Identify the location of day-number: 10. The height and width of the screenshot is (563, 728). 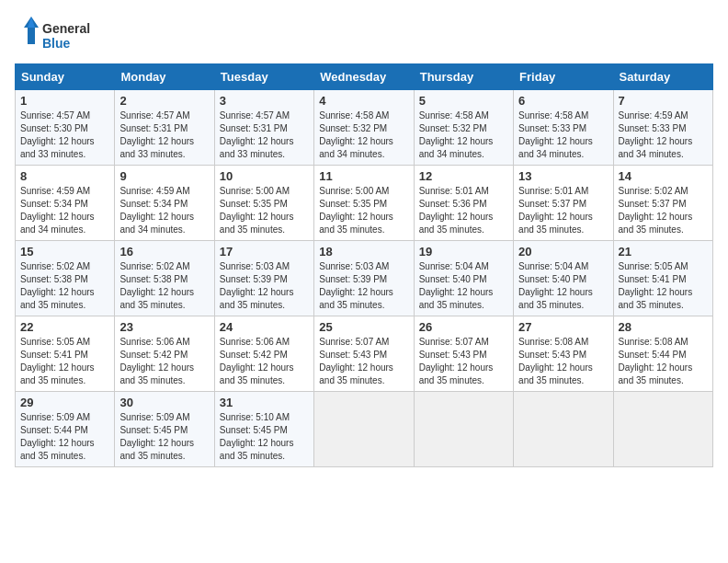
(265, 177).